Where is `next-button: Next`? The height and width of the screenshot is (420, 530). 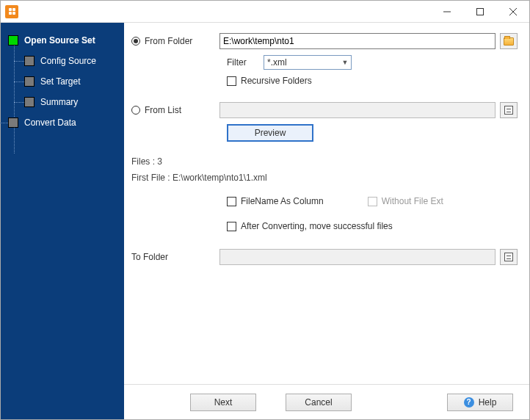
next-button: Next is located at coordinates (223, 402).